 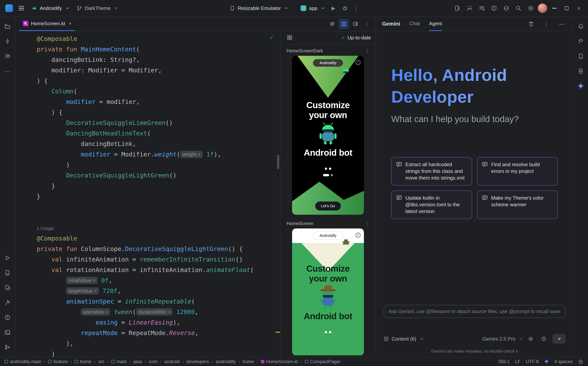 I want to click on problems-icon, so click(x=7, y=318).